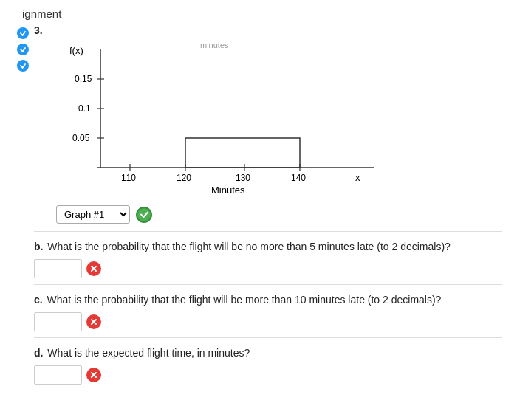 Image resolution: width=517 pixels, height=420 pixels. What do you see at coordinates (23, 49) in the screenshot?
I see `sidebar-checks` at bounding box center [23, 49].